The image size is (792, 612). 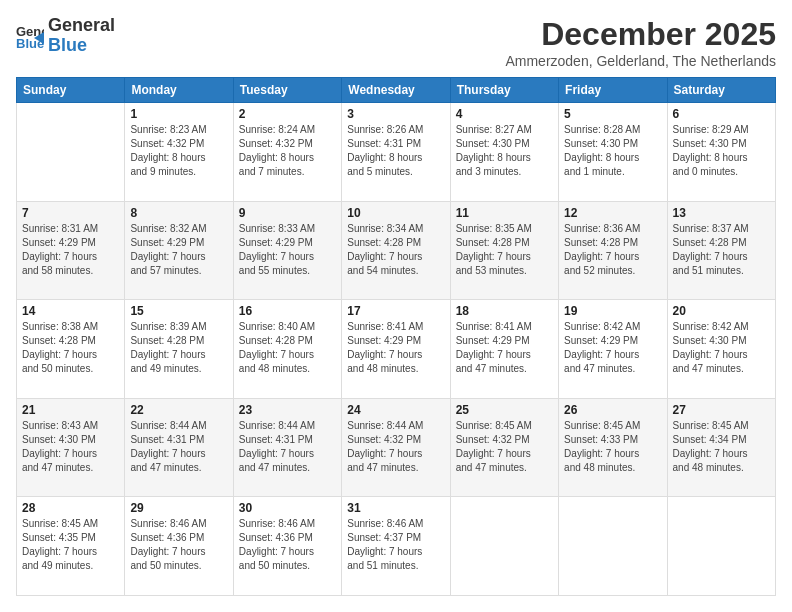 I want to click on day-number: 5, so click(x=612, y=114).